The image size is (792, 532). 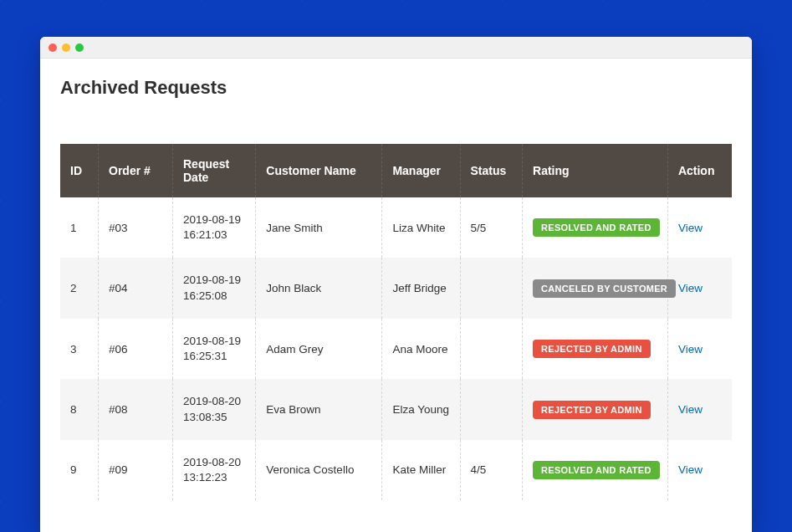 What do you see at coordinates (214, 296) in the screenshot?
I see `date-line-2: 16:25:08` at bounding box center [214, 296].